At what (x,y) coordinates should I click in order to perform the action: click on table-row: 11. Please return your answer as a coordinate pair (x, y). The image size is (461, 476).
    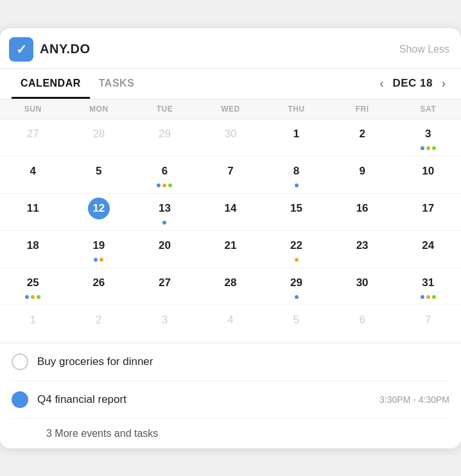
    Looking at the image, I should click on (33, 212).